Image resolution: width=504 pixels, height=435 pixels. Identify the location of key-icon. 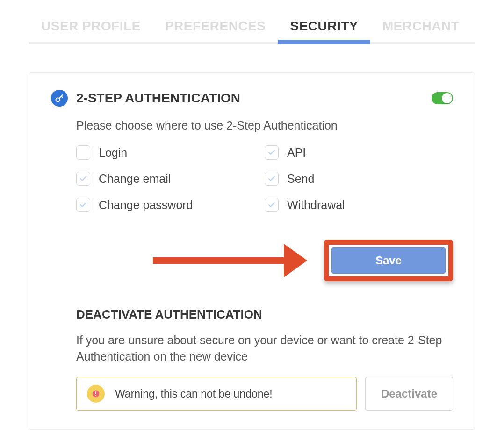
(59, 98).